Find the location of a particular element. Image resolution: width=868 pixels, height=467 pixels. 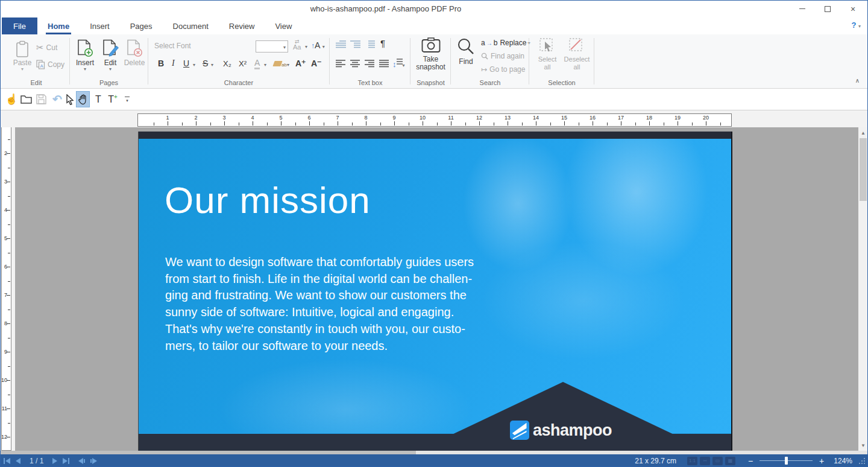

align-center-button is located at coordinates (355, 64).